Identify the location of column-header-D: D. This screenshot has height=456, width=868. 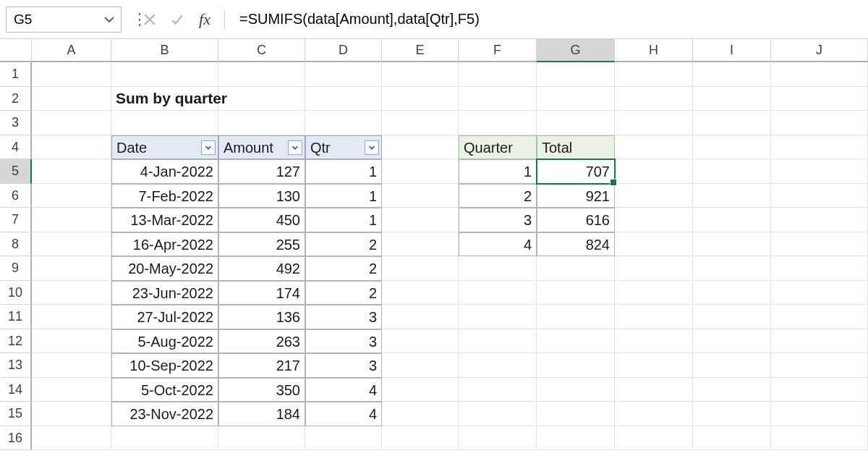
(344, 51).